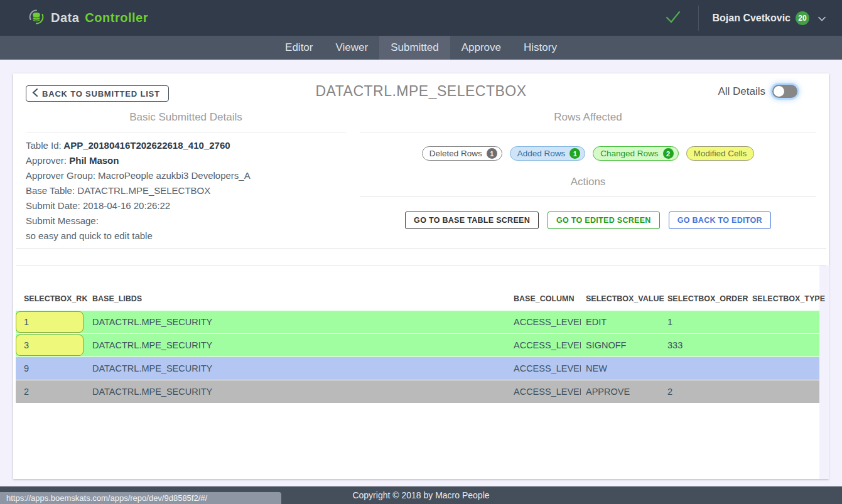  What do you see at coordinates (698, 18) in the screenshot?
I see `header-divider` at bounding box center [698, 18].